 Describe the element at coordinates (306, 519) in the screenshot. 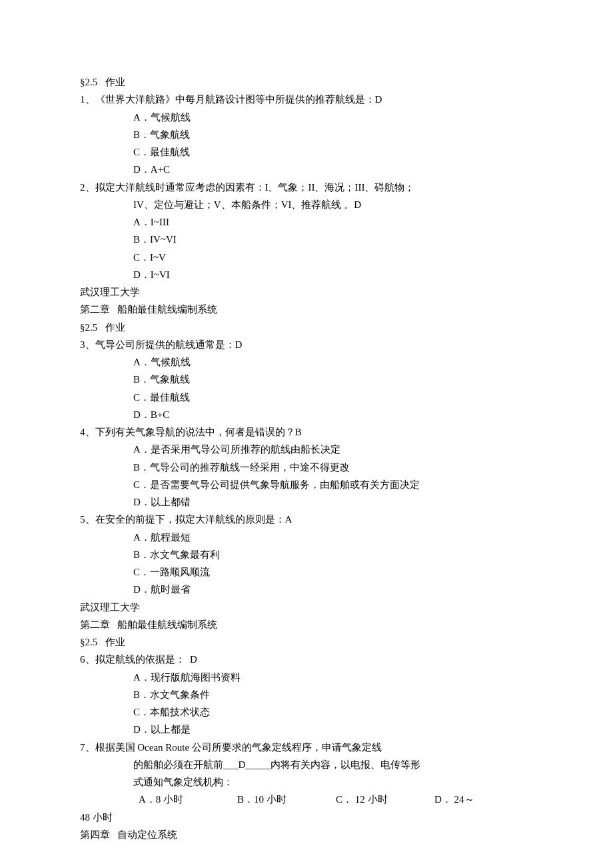

I see `question-text: 5、在安全的前提下，拟定大洋航线的原则是：A` at that location.